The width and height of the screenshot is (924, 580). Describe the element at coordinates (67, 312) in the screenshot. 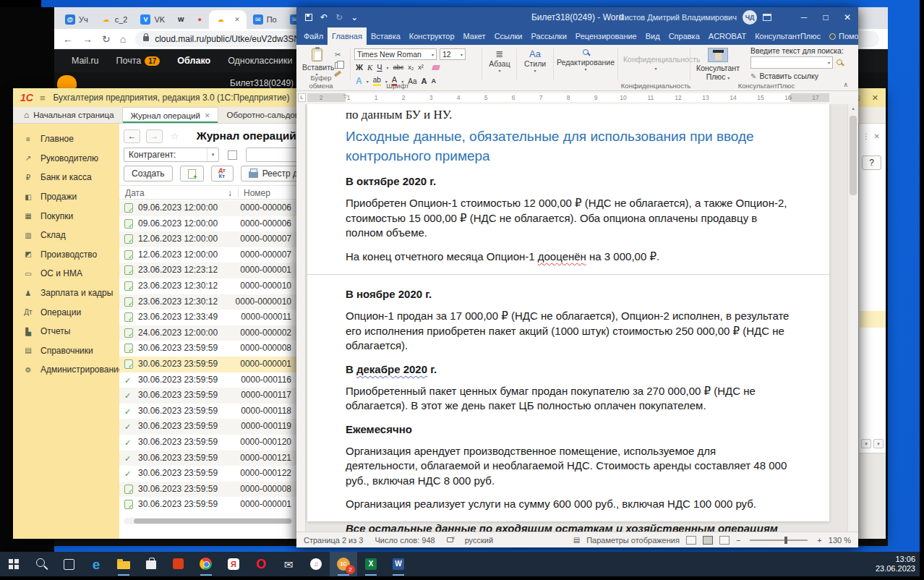

I see `sidebar-item: Дт Операции` at that location.